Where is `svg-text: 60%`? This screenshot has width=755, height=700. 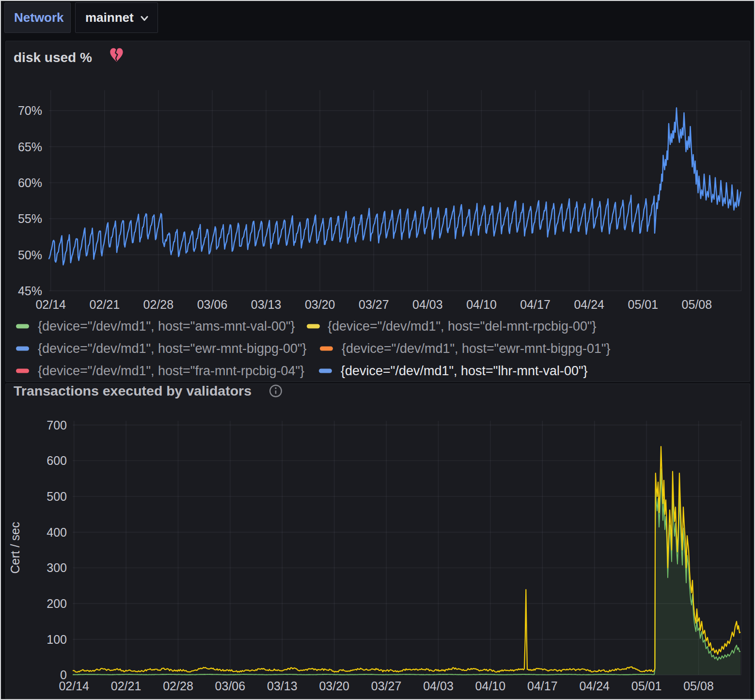
svg-text: 60% is located at coordinates (30, 183).